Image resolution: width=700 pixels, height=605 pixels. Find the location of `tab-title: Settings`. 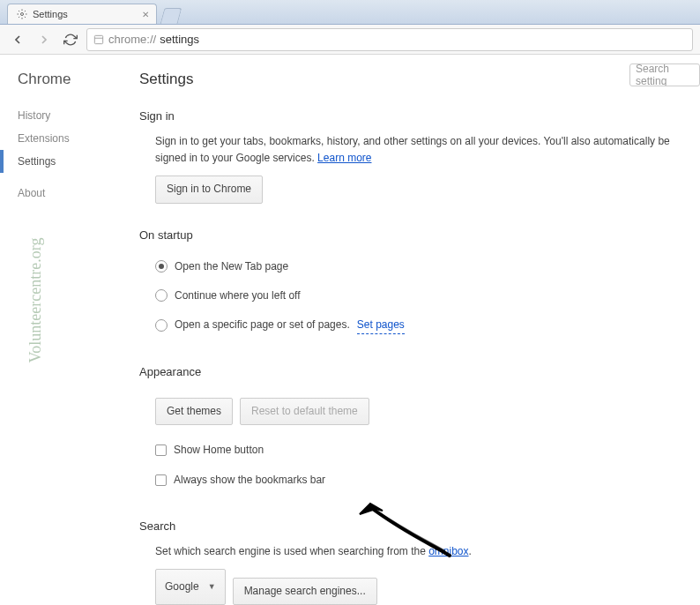

tab-title: Settings is located at coordinates (50, 14).